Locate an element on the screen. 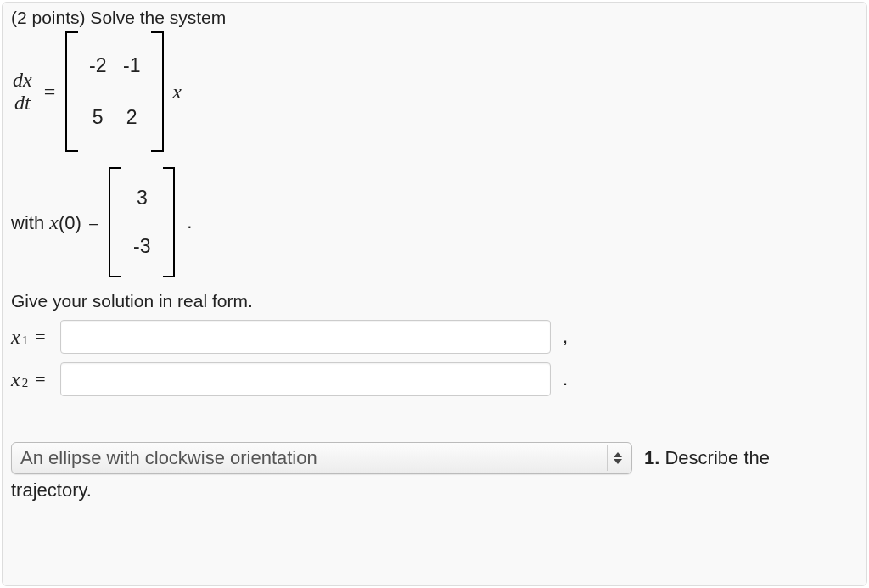  chevron-down-icon is located at coordinates (618, 462).